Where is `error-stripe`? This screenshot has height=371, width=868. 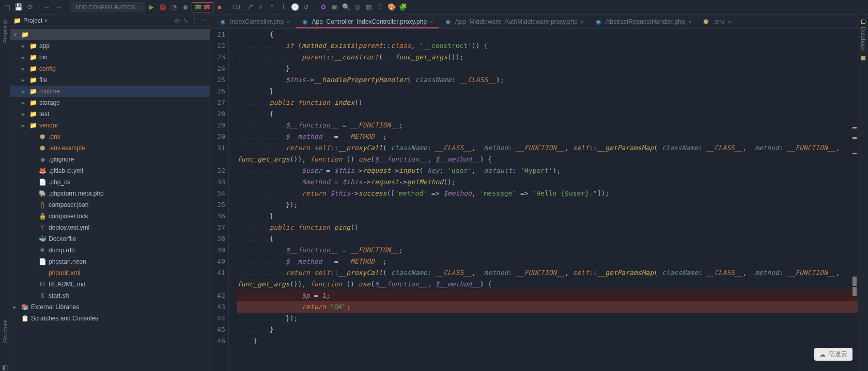 error-stripe is located at coordinates (855, 200).